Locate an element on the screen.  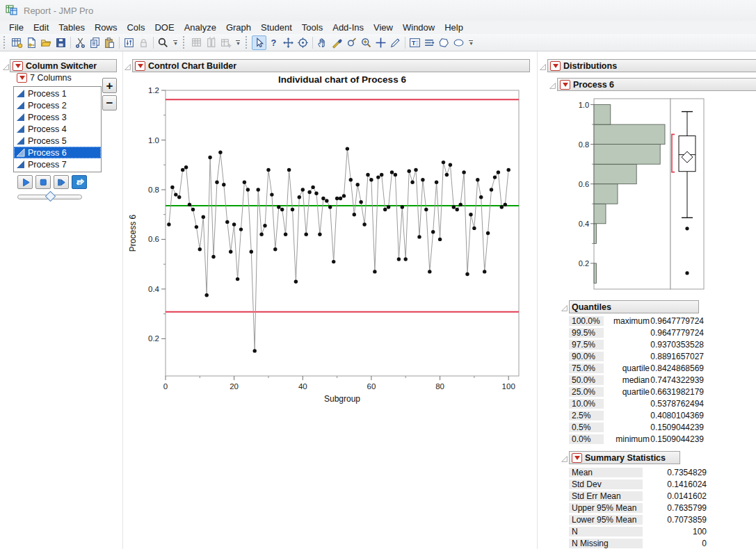
column-switcher-header: Column Switcher is located at coordinates (63, 65).